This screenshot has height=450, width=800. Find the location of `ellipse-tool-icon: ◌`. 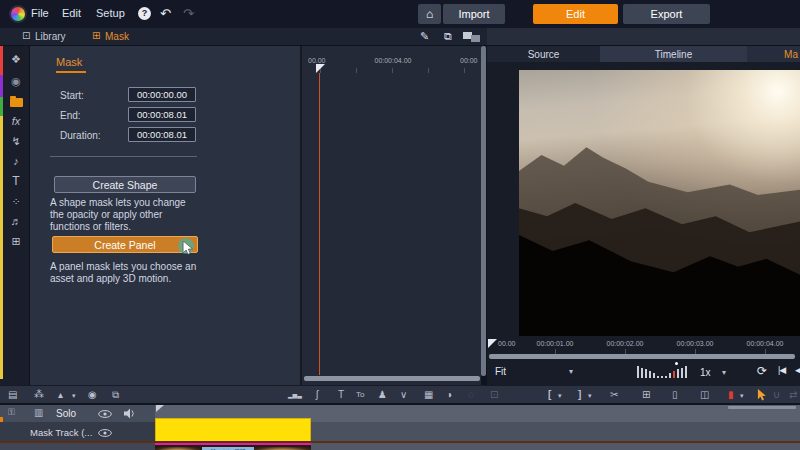

ellipse-tool-icon: ◌ is located at coordinates (471, 395).